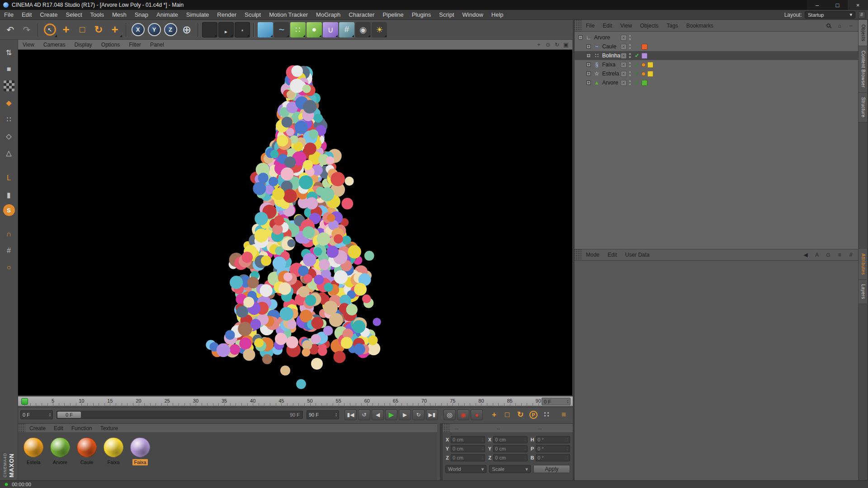  I want to click on object-row-faixa-3: +§Faixa×✓, so click(716, 65).